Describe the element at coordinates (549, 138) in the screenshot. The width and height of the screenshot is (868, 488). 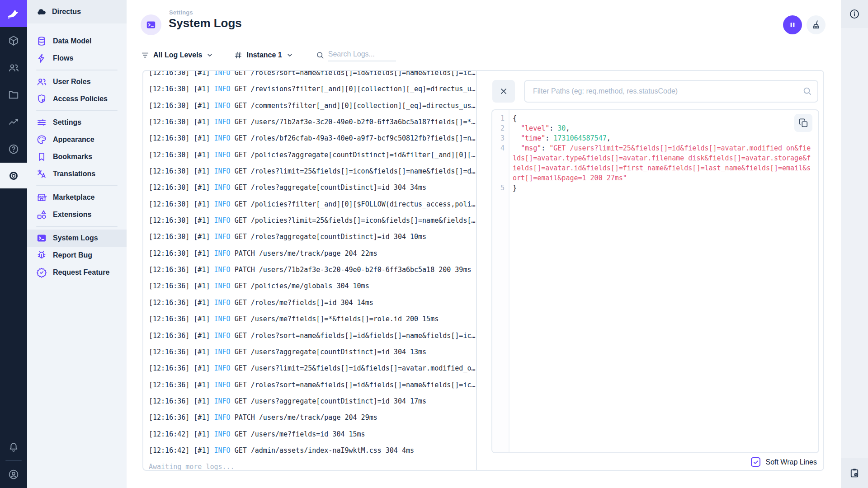
I see `json-token-punct: :` at that location.